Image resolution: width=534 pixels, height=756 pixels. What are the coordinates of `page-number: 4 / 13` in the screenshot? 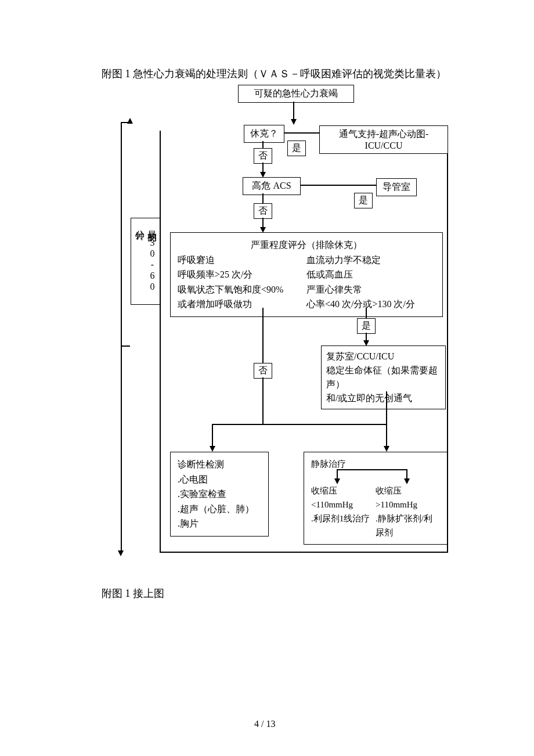 It's located at (265, 724).